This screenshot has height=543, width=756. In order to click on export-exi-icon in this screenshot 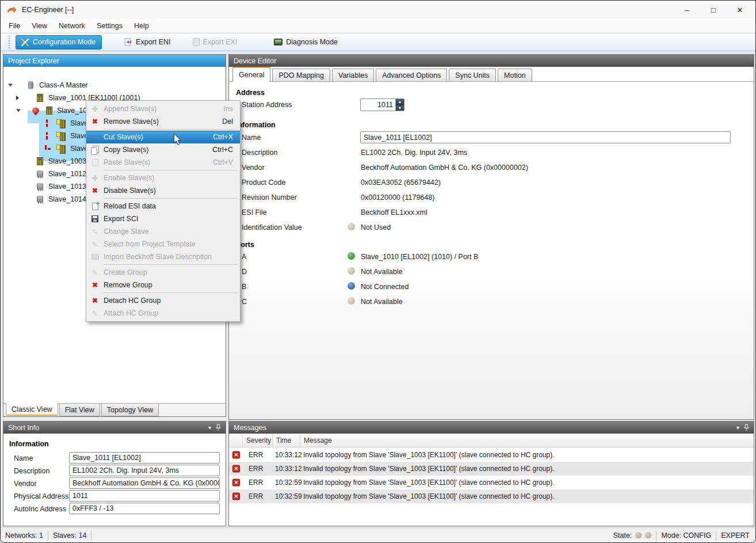, I will do `click(196, 42)`.